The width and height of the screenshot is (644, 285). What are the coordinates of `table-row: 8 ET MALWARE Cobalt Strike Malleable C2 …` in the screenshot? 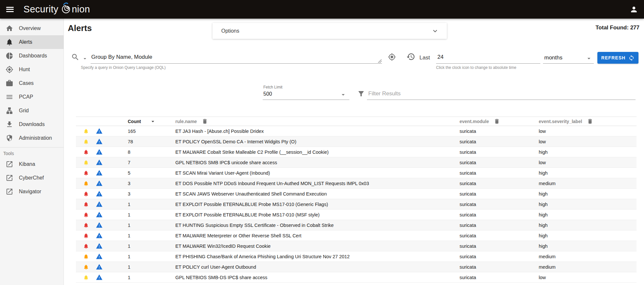 It's located at (356, 152).